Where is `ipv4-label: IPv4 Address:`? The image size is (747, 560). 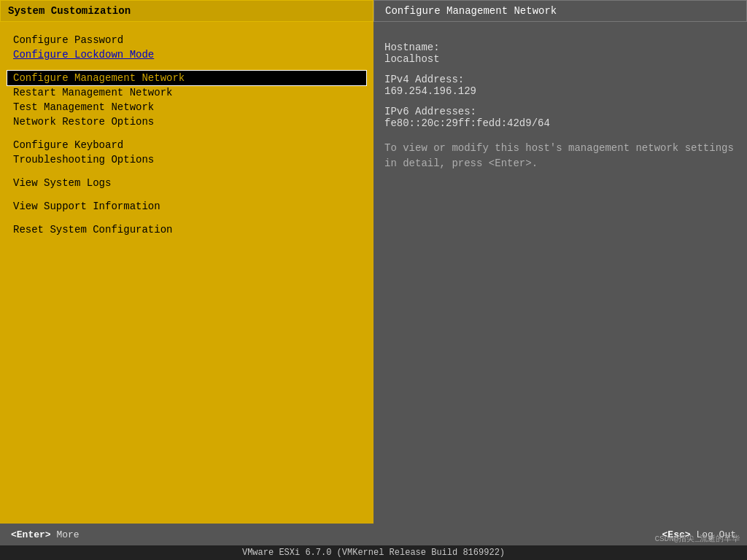
ipv4-label: IPv4 Address: is located at coordinates (560, 79).